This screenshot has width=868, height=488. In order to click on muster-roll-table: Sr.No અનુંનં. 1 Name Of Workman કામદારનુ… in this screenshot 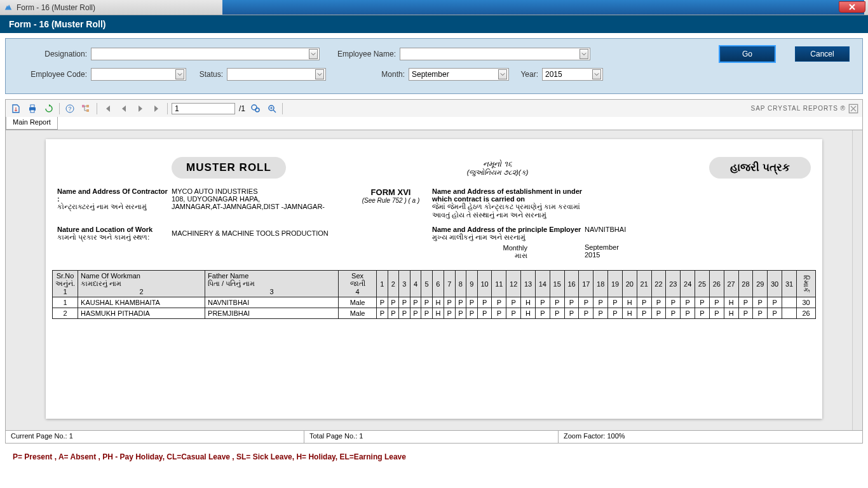, I will do `click(434, 295)`.